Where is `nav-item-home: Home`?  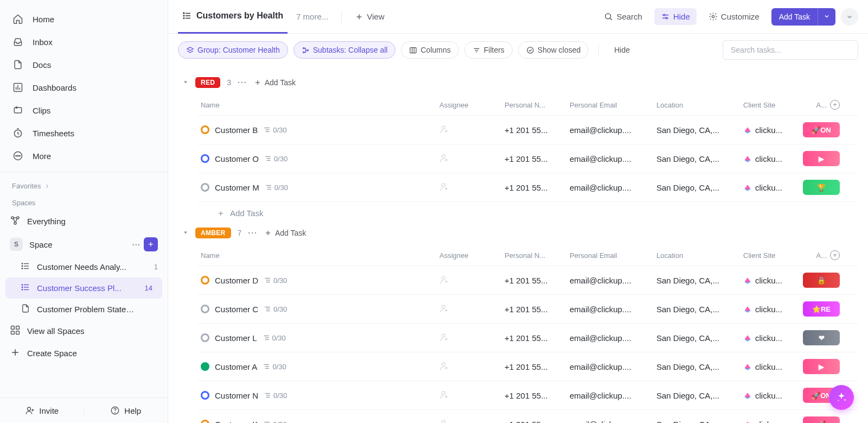
nav-item-home: Home is located at coordinates (84, 19).